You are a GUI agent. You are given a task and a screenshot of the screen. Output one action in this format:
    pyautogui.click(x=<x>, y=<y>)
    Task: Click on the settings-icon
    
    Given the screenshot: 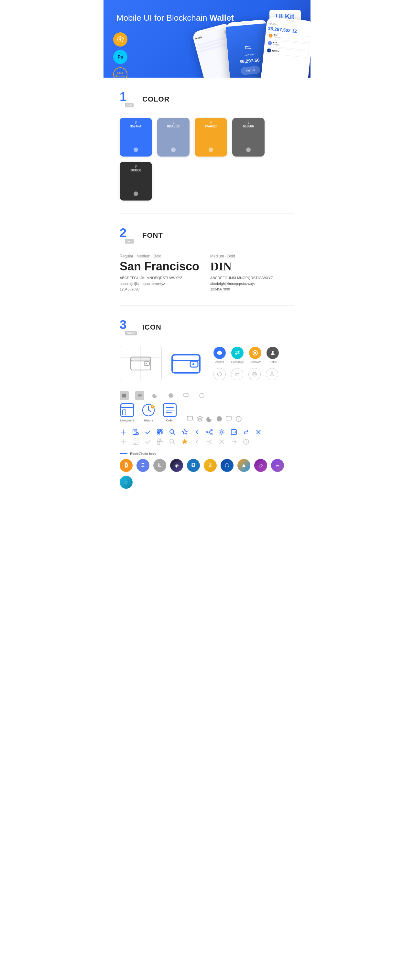 What is the action you would take?
    pyautogui.click(x=221, y=432)
    